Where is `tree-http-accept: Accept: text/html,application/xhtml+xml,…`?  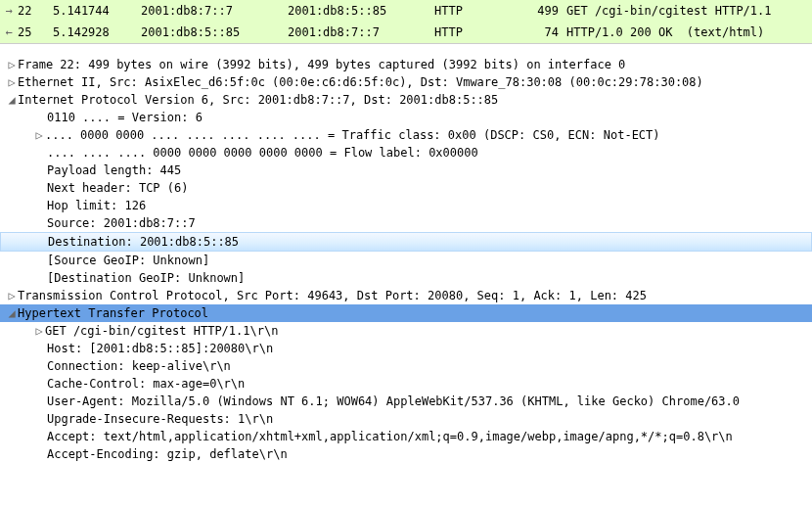
tree-http-accept: Accept: text/html,application/xhtml+xml,… is located at coordinates (406, 437).